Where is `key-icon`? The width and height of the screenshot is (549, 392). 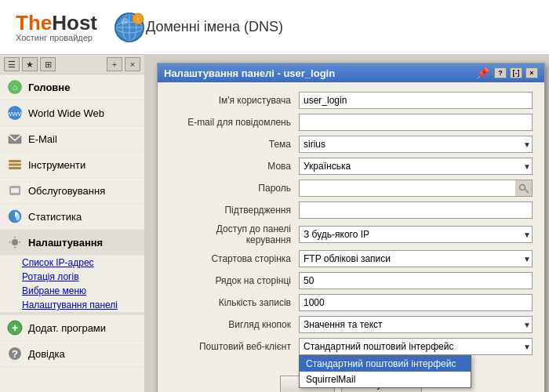 key-icon is located at coordinates (524, 188).